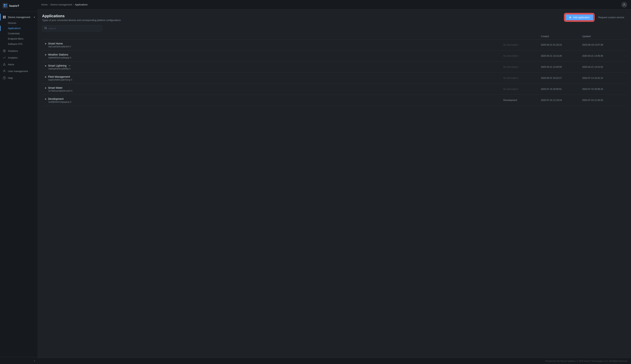  I want to click on request-custom-service-button: Request custom service, so click(611, 18).